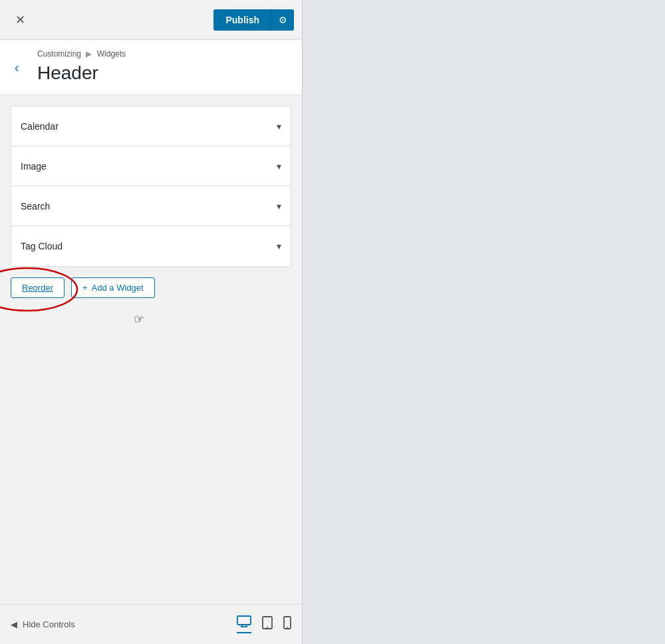 This screenshot has width=665, height=644. Describe the element at coordinates (279, 166) in the screenshot. I see `chevron-down-icon-image: ▾` at that location.